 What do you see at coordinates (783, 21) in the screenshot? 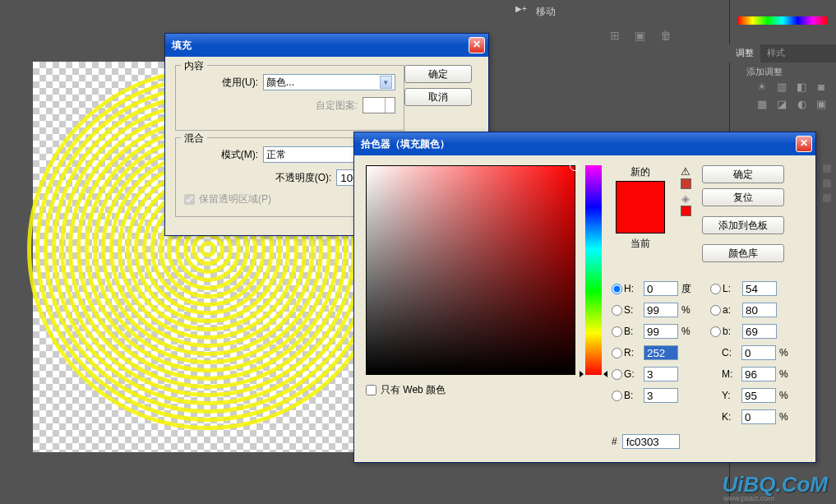
I see `color-spectrum` at bounding box center [783, 21].